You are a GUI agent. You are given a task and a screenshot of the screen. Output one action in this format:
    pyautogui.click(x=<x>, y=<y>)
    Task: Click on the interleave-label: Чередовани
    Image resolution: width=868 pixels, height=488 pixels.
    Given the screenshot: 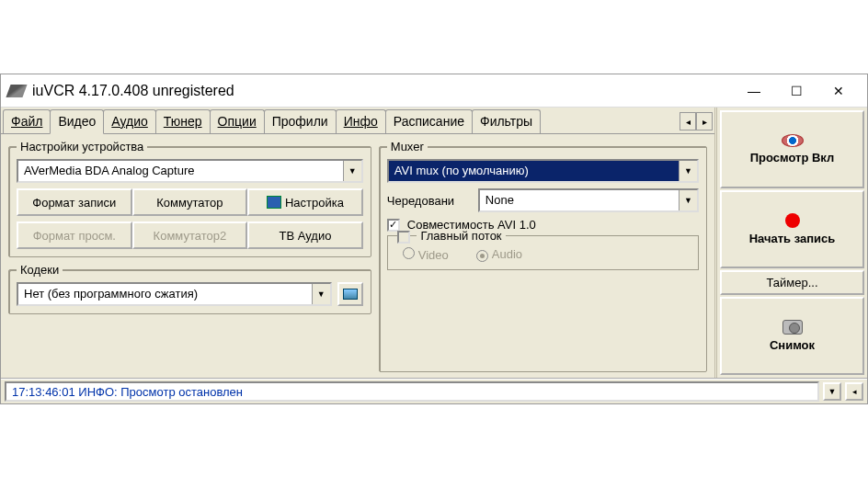 What is the action you would take?
    pyautogui.click(x=430, y=200)
    